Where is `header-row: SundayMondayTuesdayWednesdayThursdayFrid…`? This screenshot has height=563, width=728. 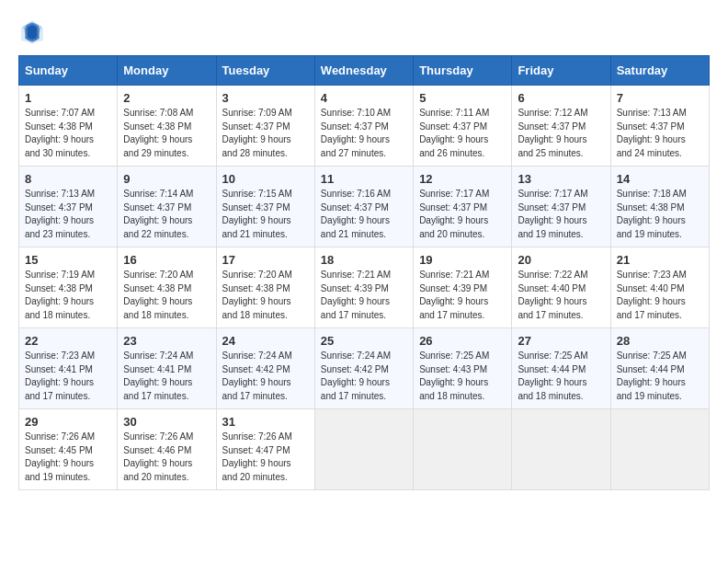
header-row: SundayMondayTuesdayWednesdayThursdayFrid… is located at coordinates (364, 71).